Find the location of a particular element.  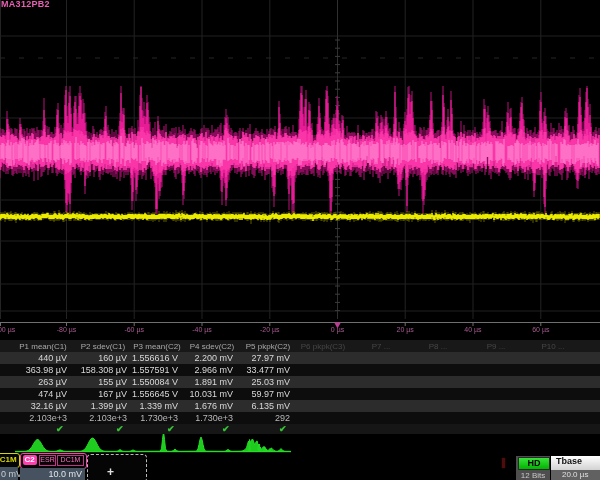

svg-text: 40 µs is located at coordinates (473, 330).